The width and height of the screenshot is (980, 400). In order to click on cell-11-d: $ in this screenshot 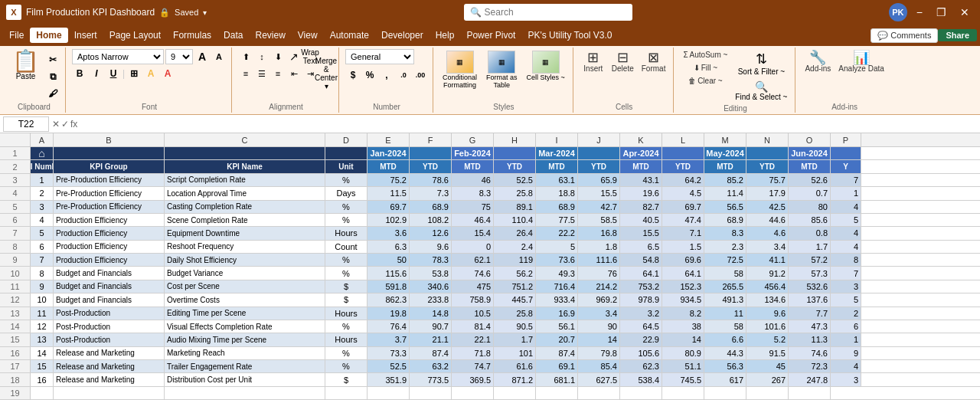, I will do `click(346, 287)`.